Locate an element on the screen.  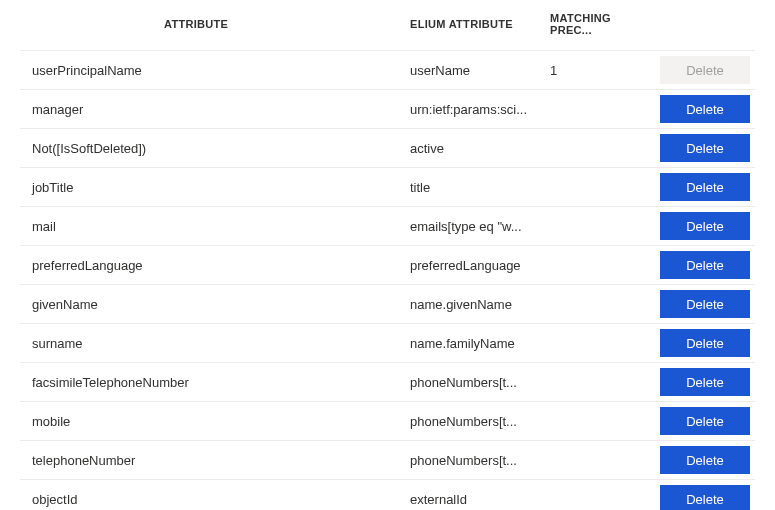
cell-attribute: jobTitle is located at coordinates (215, 188).